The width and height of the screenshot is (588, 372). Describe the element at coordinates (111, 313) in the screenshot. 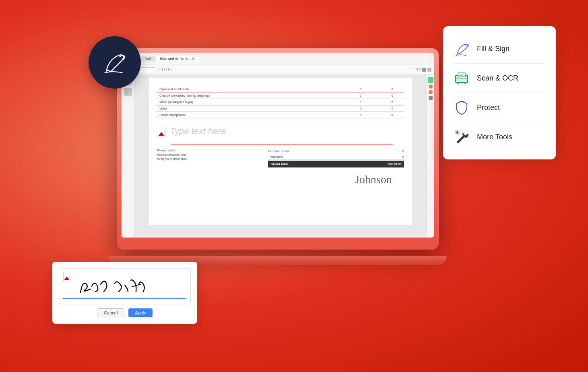

I see `cancel-button: Cancel` at that location.